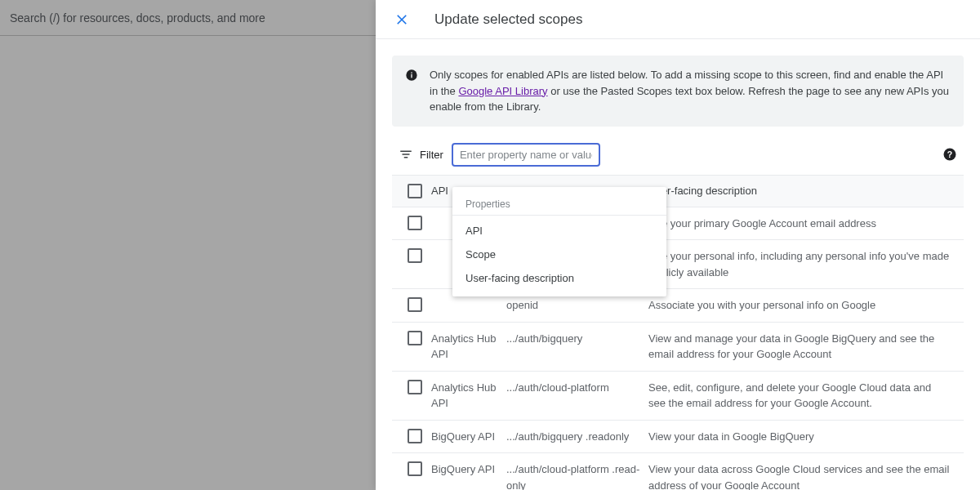  What do you see at coordinates (950, 154) in the screenshot?
I see `help-icon: ?` at bounding box center [950, 154].